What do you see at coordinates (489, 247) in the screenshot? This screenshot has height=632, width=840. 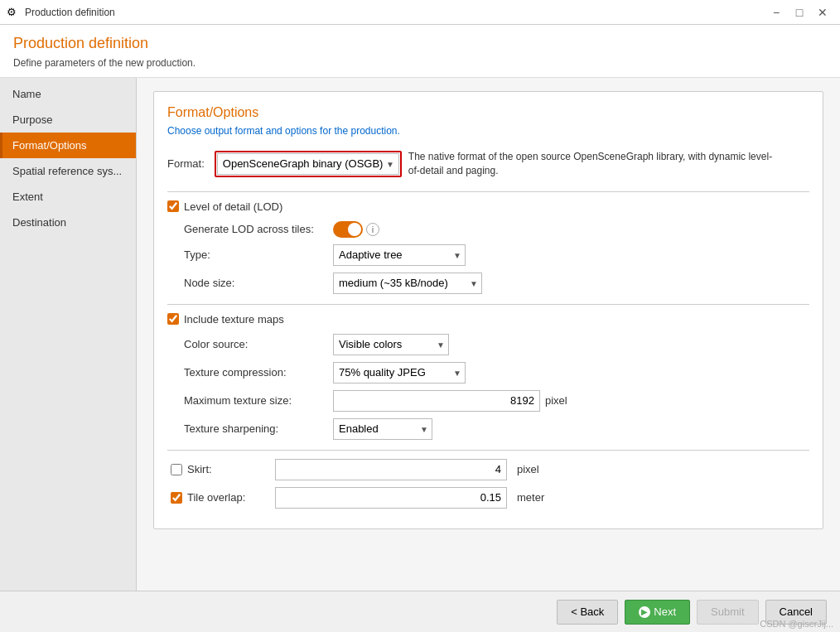 I see `lod-section: Level of detail (LOD) Generate LOD acros…` at bounding box center [489, 247].